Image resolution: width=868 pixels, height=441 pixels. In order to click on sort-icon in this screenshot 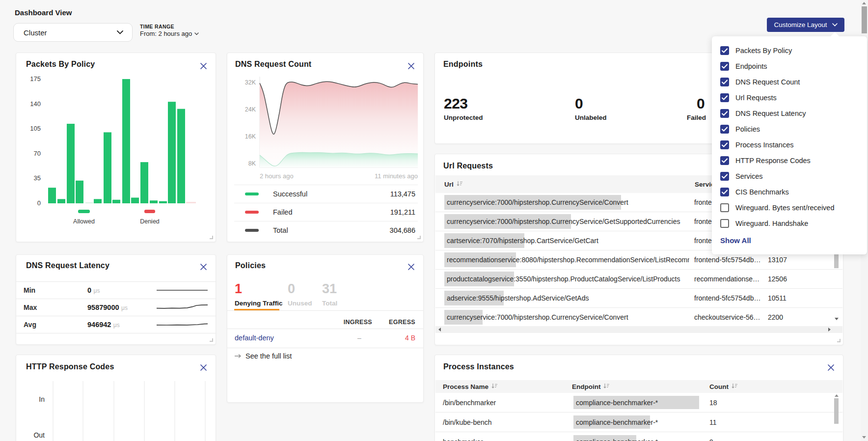, I will do `click(460, 185)`.